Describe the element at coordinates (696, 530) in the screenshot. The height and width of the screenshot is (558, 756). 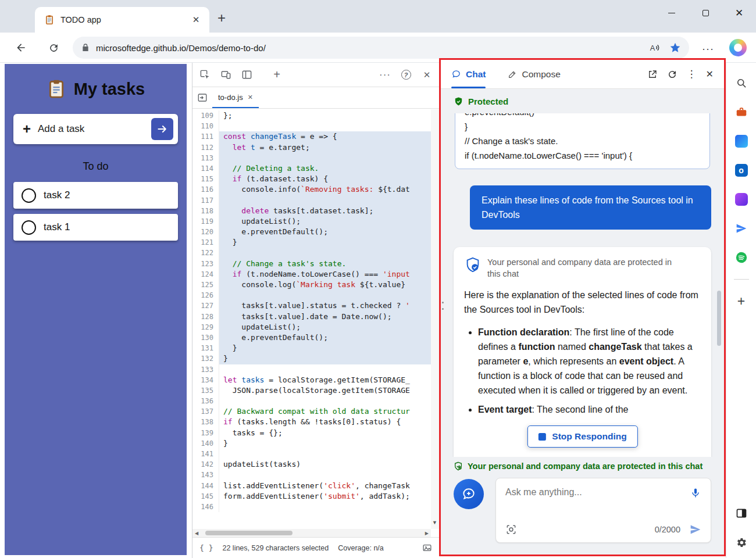
I see `send-icon` at that location.